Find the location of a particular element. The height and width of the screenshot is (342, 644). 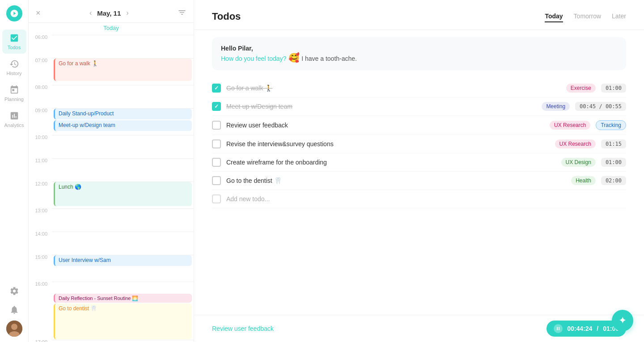

calendar-close-button: × is located at coordinates (38, 13).